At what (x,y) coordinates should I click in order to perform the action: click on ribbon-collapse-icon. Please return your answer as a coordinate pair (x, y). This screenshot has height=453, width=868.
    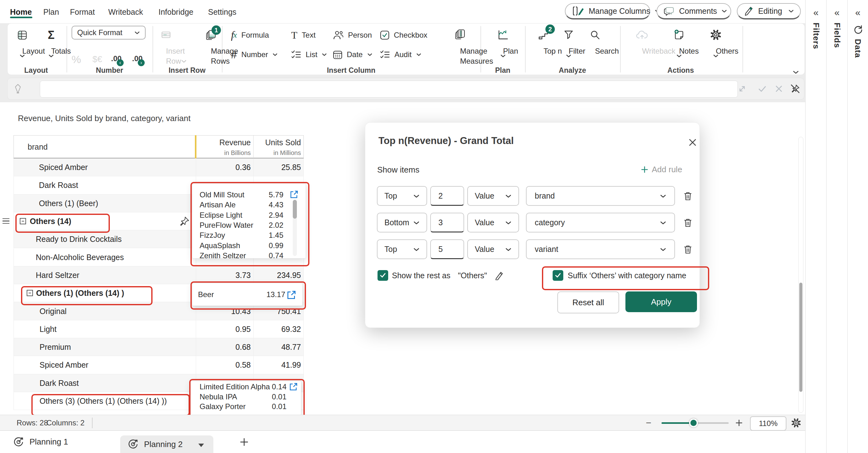
    Looking at the image, I should click on (796, 72).